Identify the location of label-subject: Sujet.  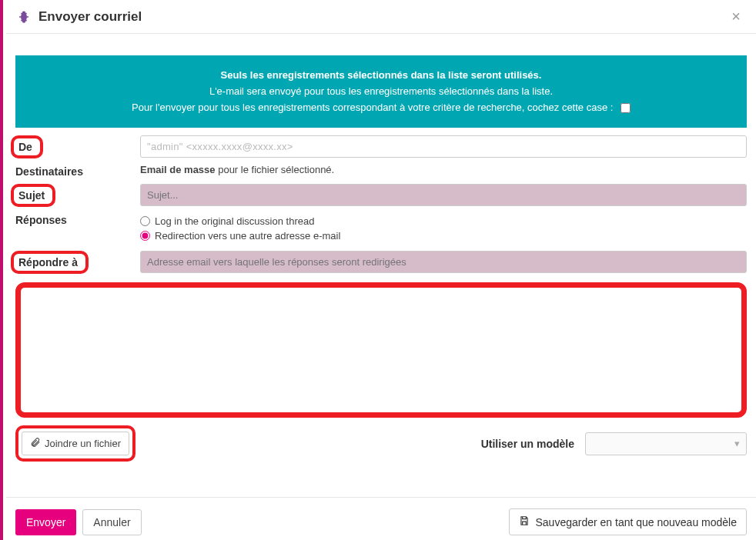
(33, 195).